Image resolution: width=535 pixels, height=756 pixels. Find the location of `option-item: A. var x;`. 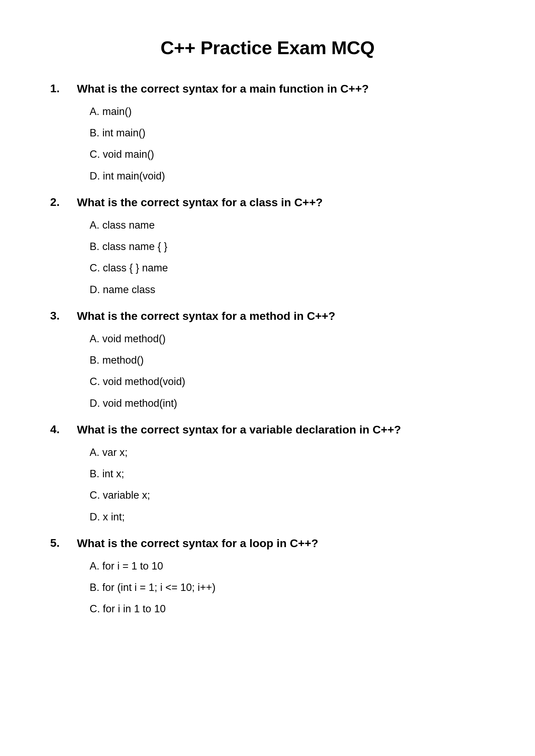

option-item: A. var x; is located at coordinates (287, 453).